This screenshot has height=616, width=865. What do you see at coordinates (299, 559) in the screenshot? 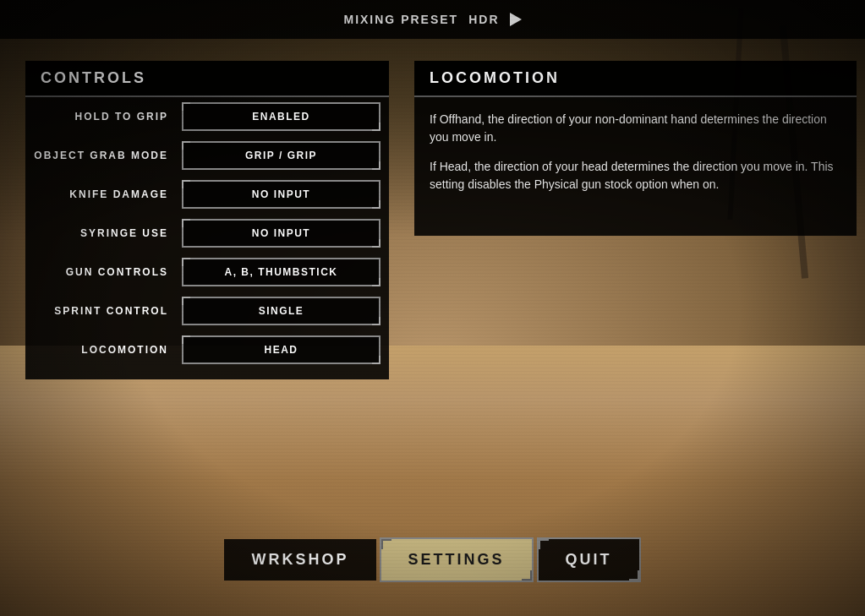
I see `workshop-button: WRKSHOP` at bounding box center [299, 559].